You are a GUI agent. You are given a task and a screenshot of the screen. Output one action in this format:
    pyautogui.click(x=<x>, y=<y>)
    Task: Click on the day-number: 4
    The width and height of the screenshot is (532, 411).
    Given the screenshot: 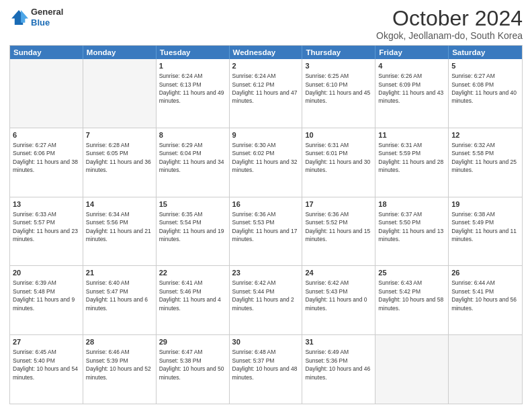 What is the action you would take?
    pyautogui.click(x=412, y=66)
    